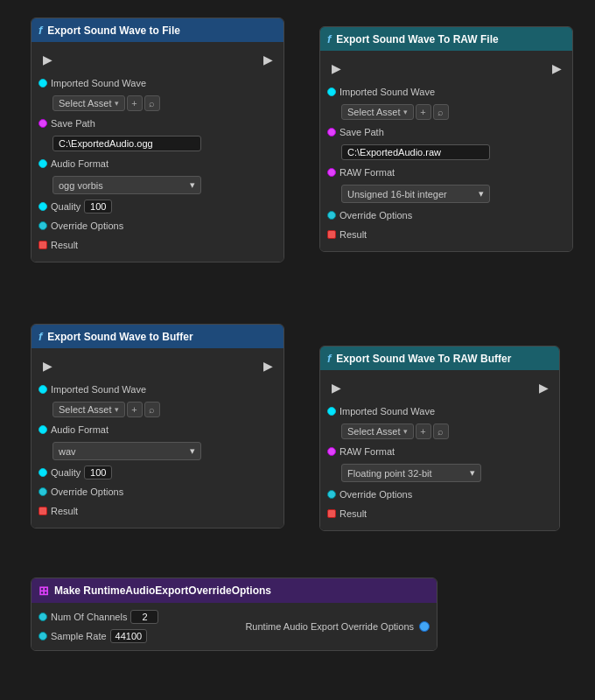 Image resolution: width=595 pixels, height=700 pixels. What do you see at coordinates (439, 388) in the screenshot?
I see `exec-row-raw-buffer: ▶ ▶` at bounding box center [439, 388].